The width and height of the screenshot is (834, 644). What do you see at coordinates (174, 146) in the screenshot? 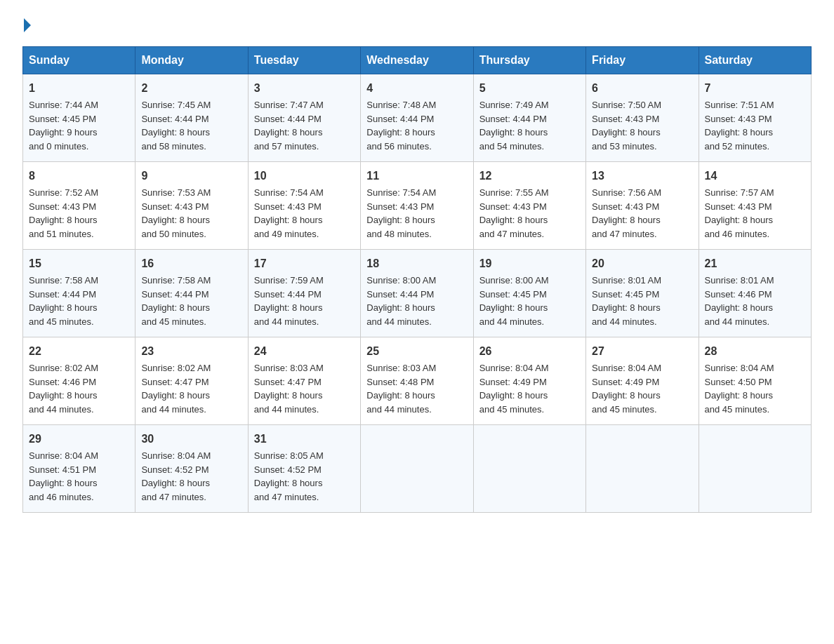
I see `daylight-minutes-text: and 58 minutes.` at bounding box center [174, 146].